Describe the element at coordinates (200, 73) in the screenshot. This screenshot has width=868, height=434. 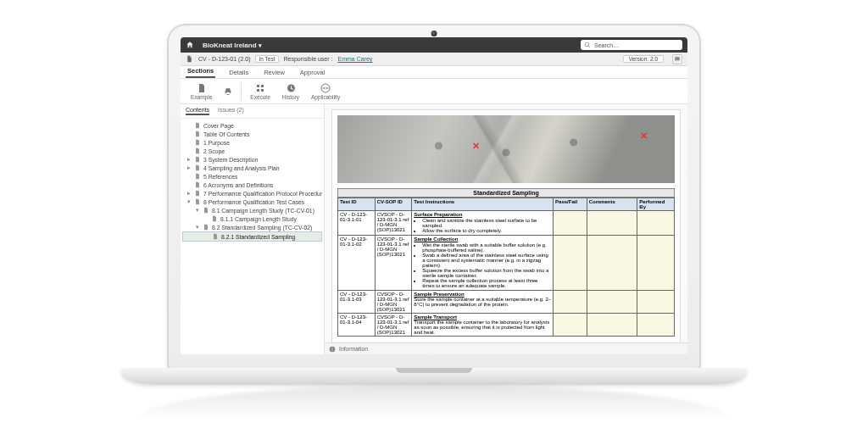
I see `tab-sections: Sections` at that location.